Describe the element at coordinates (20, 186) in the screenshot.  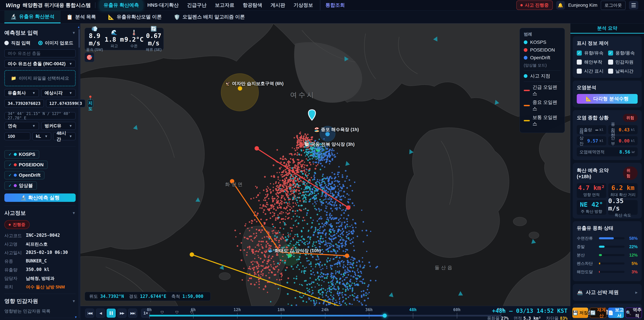
I see `model-chip-앙상블: ✓앙상블` at that location.